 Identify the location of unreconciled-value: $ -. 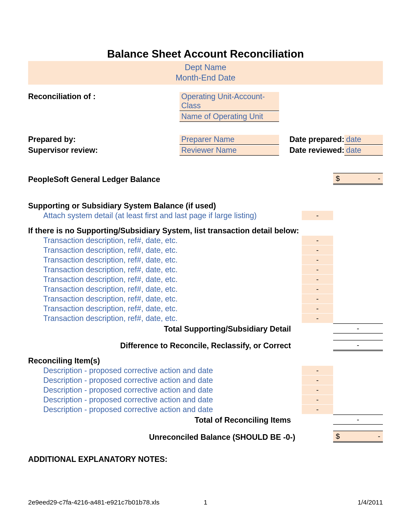
(358, 436).